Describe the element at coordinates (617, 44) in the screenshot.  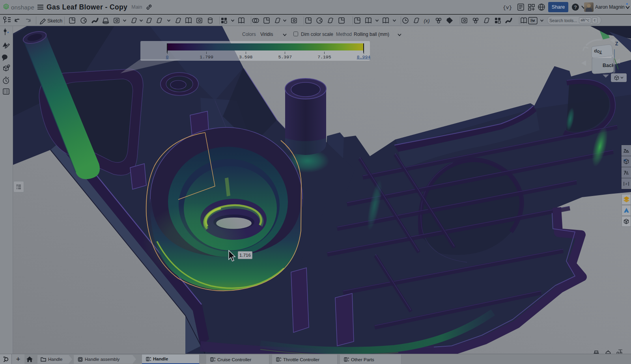
I see `svg-text: Z` at that location.